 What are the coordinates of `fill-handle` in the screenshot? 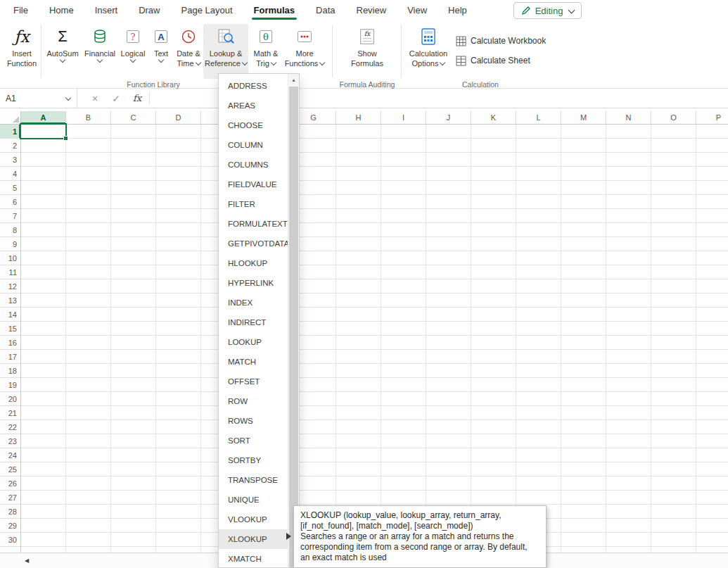 It's located at (66, 138).